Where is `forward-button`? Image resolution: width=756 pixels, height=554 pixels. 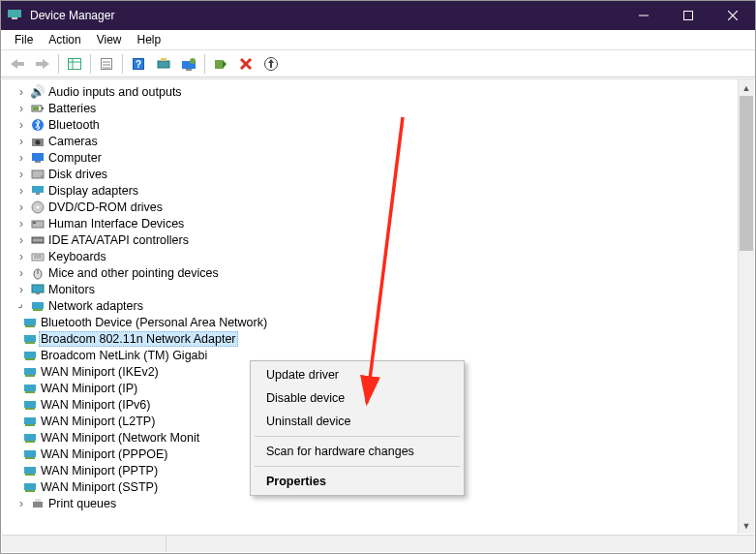
forward-button is located at coordinates (43, 64).